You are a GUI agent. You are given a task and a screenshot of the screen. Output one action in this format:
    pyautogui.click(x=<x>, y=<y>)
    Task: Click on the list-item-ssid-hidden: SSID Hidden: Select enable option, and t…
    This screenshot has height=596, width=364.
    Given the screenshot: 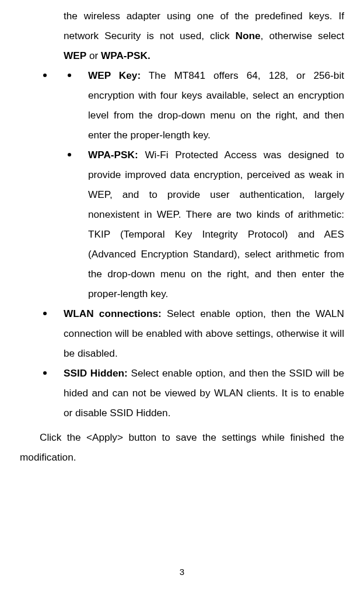 What is the action you would take?
    pyautogui.click(x=182, y=393)
    